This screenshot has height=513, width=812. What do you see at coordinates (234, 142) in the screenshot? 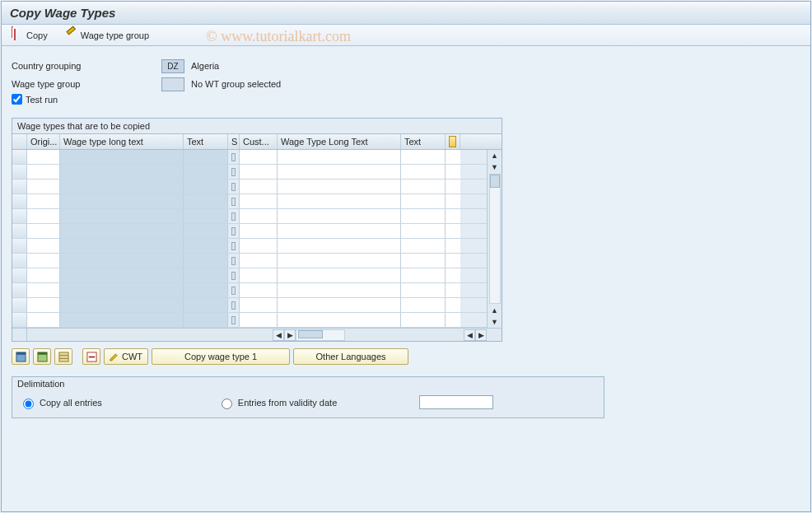
I see `table-header-s: S` at bounding box center [234, 142].